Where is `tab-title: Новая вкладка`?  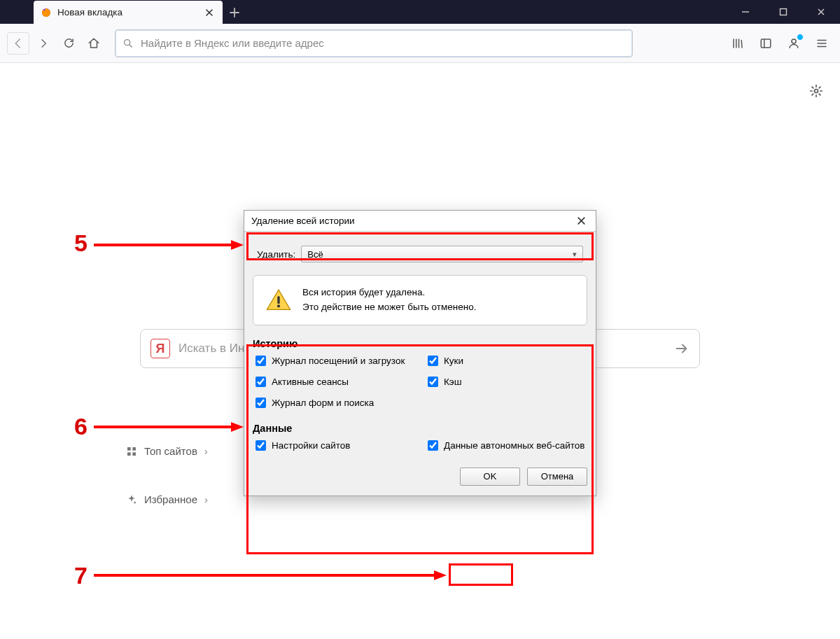 tab-title: Новая вкладка is located at coordinates (127, 13).